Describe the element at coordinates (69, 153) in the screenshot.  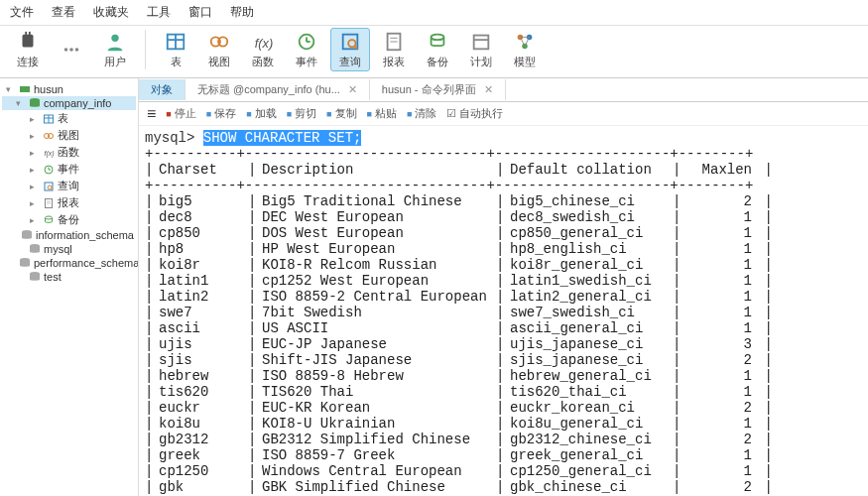
I see `tree-item: ▸f(x)函数` at that location.